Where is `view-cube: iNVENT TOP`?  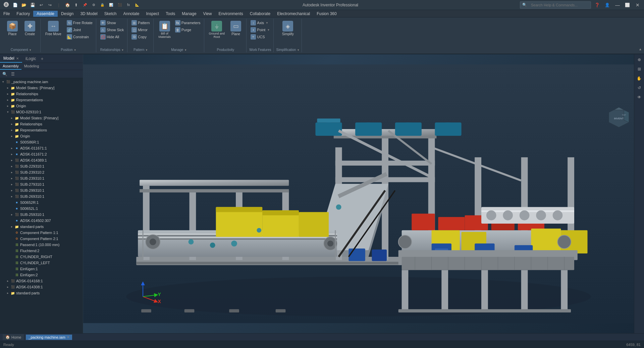
view-cube: iNVENT TOP is located at coordinates (619, 117).